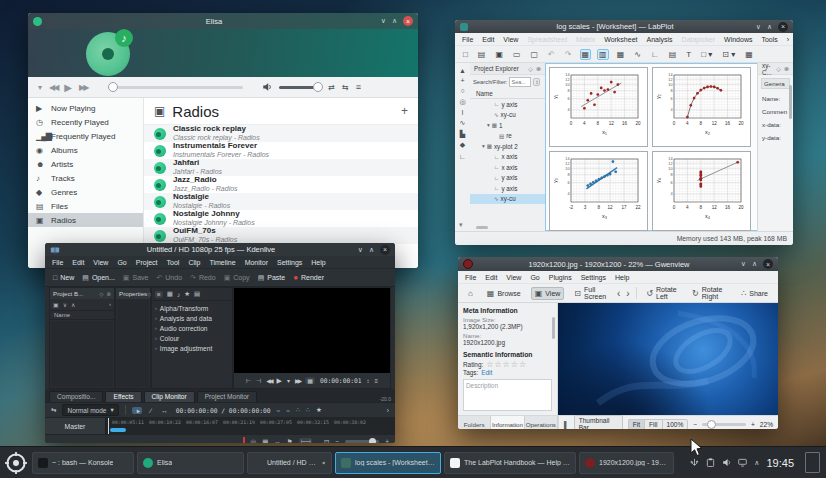 Image resolution: width=826 pixels, height=478 pixels. What do you see at coordinates (122, 262) in the screenshot?
I see `menu-item: Go` at bounding box center [122, 262].